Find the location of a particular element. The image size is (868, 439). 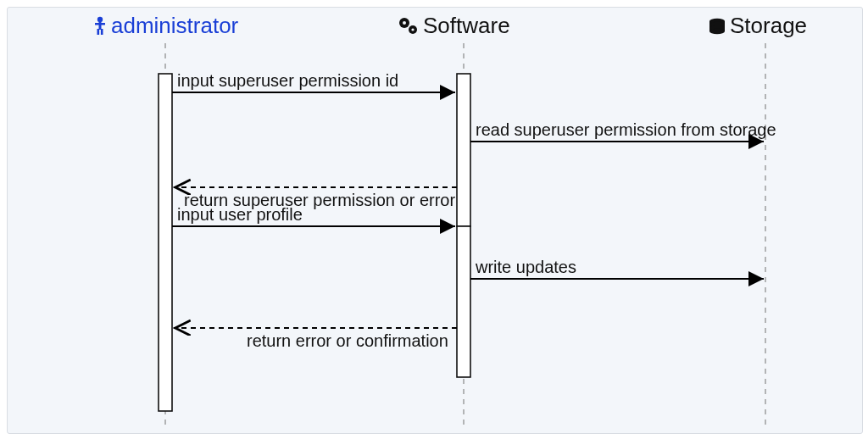

message-read-superuser-permission: read superuser permission from storage is located at coordinates (624, 131).